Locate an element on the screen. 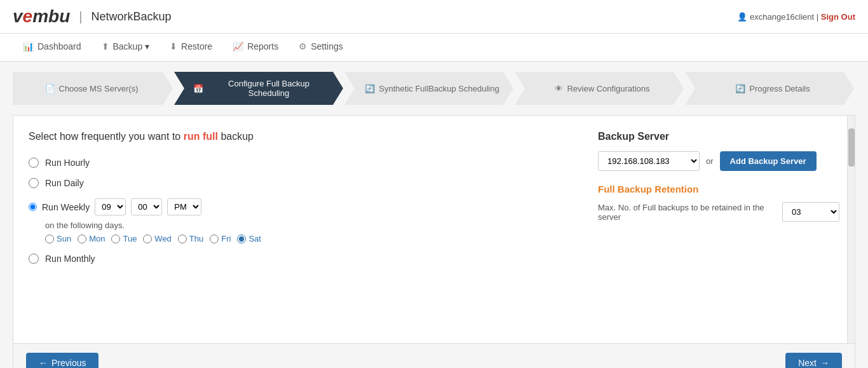 This screenshot has height=368, width=868. label-sat: Sat is located at coordinates (255, 239).